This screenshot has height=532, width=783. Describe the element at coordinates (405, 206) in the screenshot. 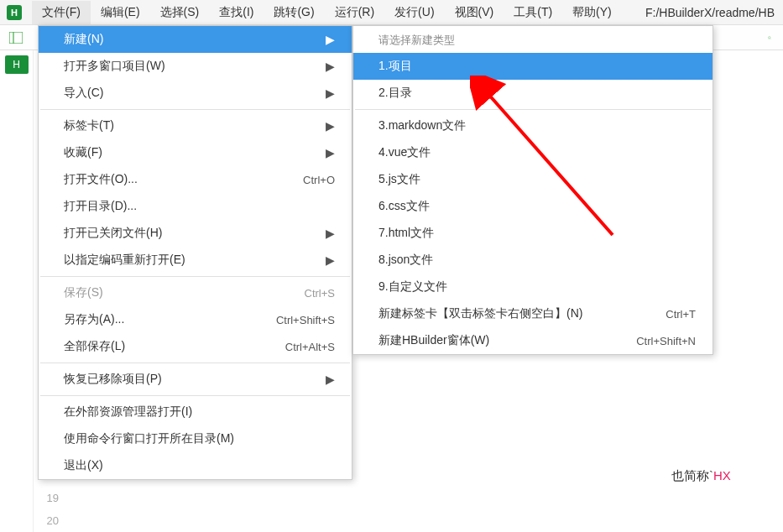

I see `menu-label: 6.css文件` at that location.